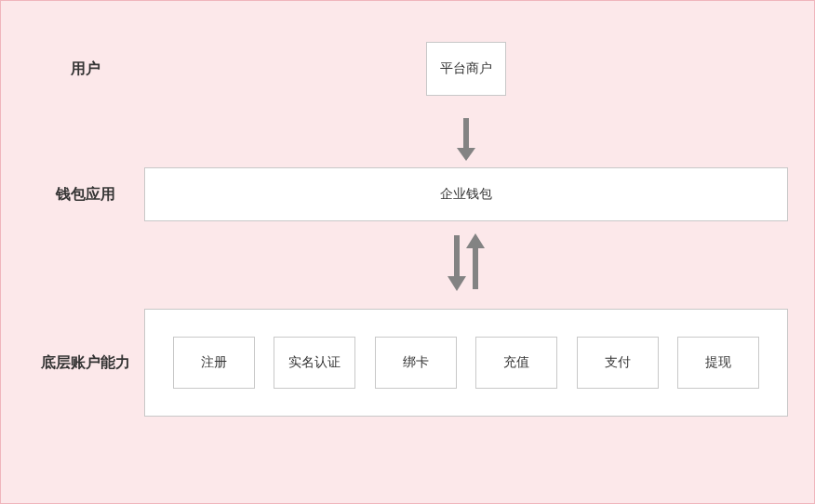  Describe the element at coordinates (466, 194) in the screenshot. I see `wallet-content: 企业钱包` at that location.